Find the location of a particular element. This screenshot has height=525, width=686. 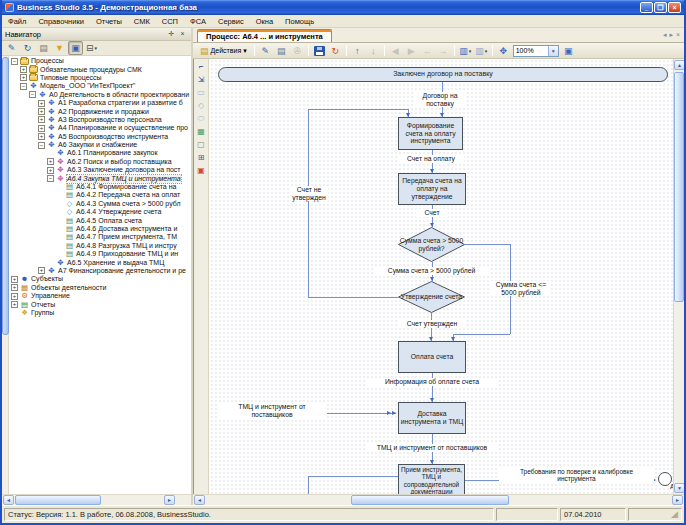

flow-step-send-invoice: Передача счета на оплату на утверждение is located at coordinates (432, 189).